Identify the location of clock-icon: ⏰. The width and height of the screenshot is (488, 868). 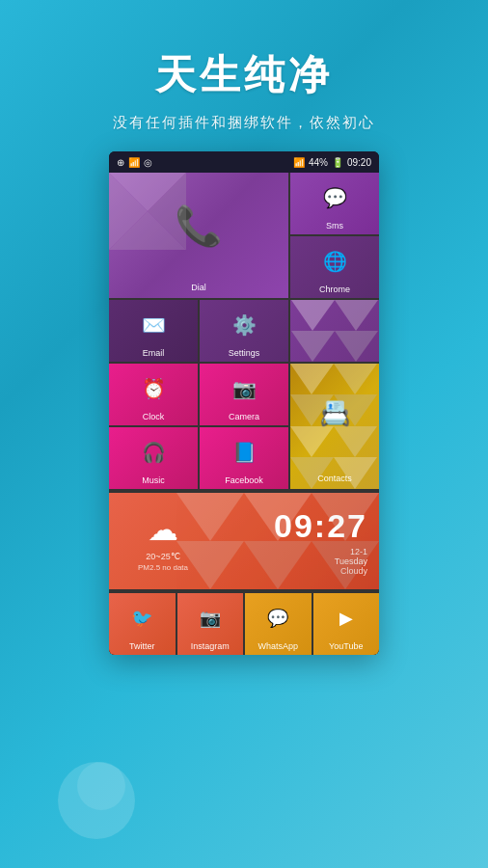
(154, 389).